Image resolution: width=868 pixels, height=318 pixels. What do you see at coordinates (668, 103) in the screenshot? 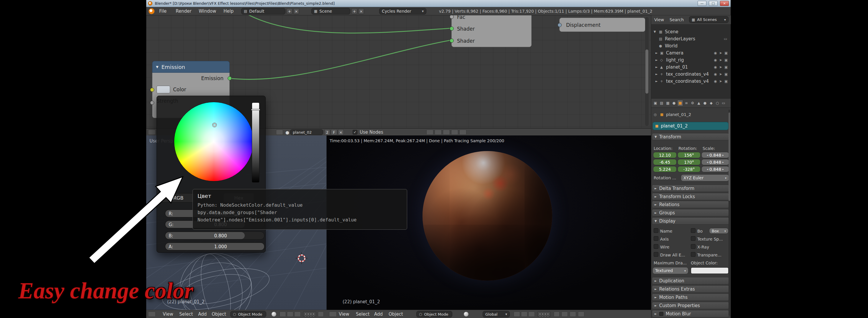
I see `tab-scene: ▦` at bounding box center [668, 103].